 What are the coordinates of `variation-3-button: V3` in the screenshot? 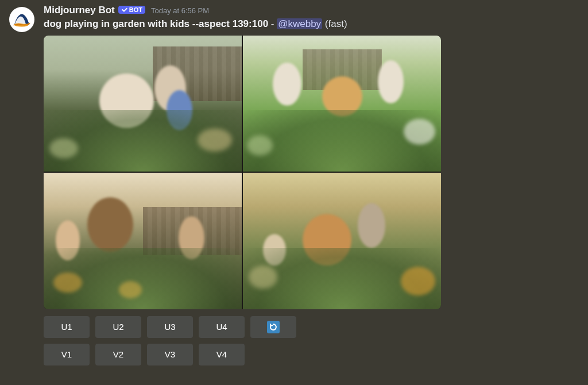 It's located at (170, 355).